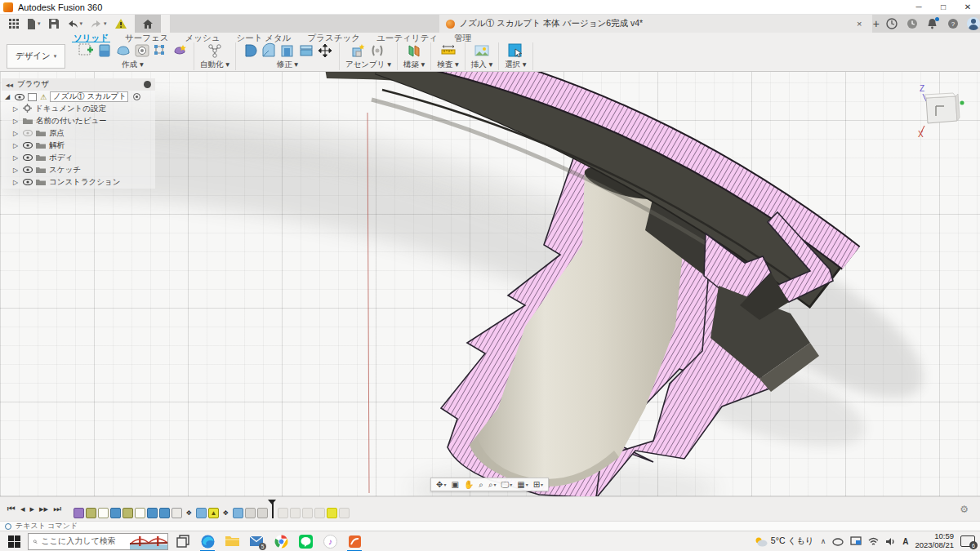 The height and width of the screenshot is (551, 980). What do you see at coordinates (448, 65) in the screenshot?
I see `tool-group-label: 検査 ▾` at bounding box center [448, 65].